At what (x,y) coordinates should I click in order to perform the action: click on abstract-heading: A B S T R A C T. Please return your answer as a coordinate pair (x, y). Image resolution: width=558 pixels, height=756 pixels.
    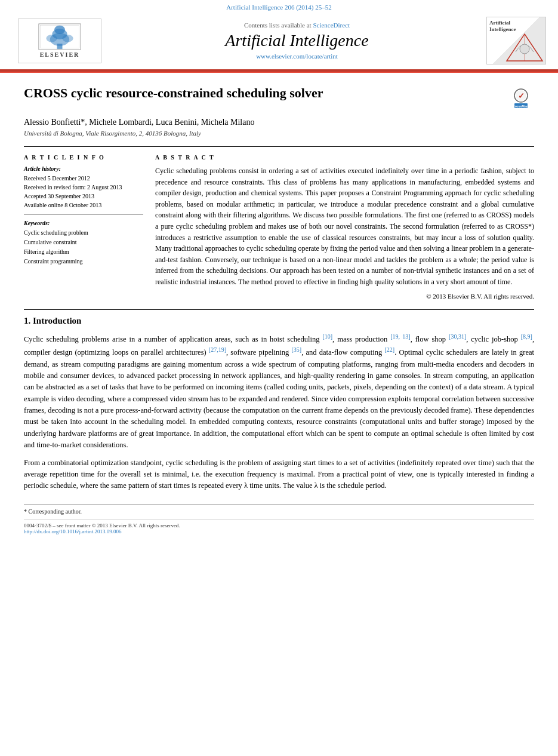
    Looking at the image, I should click on (345, 158).